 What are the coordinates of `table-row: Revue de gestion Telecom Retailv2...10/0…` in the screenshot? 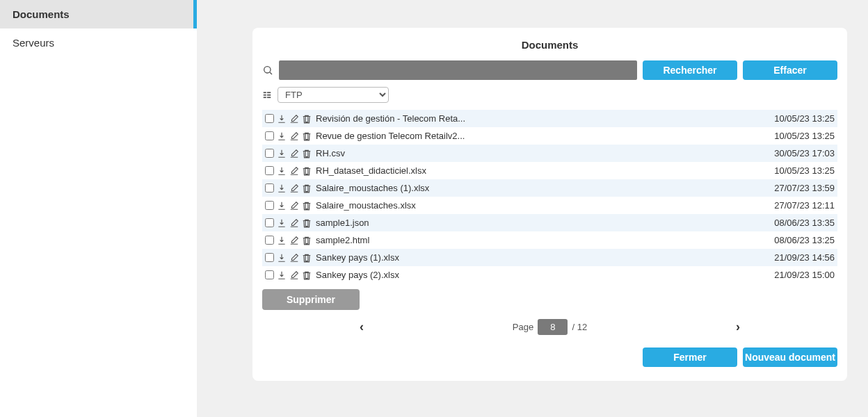 It's located at (549, 136).